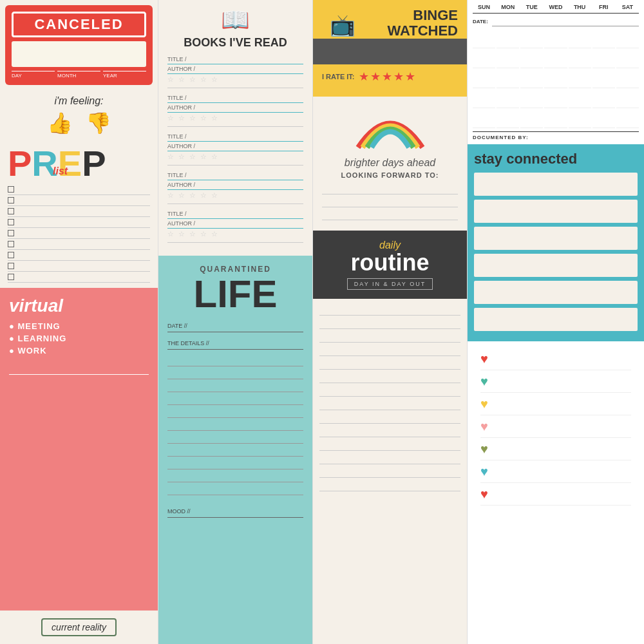  Describe the element at coordinates (627, 7) in the screenshot. I see `cal-sat: SAT` at that location.